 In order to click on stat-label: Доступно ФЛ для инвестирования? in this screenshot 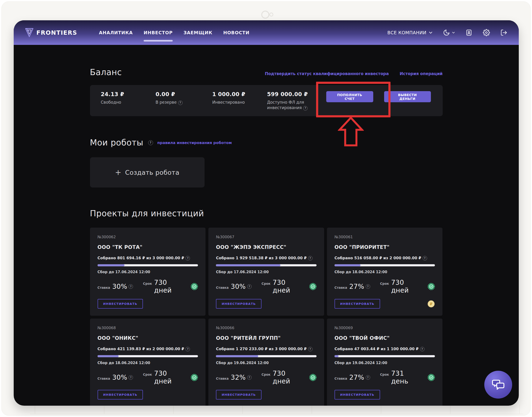, I will do `click(297, 105)`.